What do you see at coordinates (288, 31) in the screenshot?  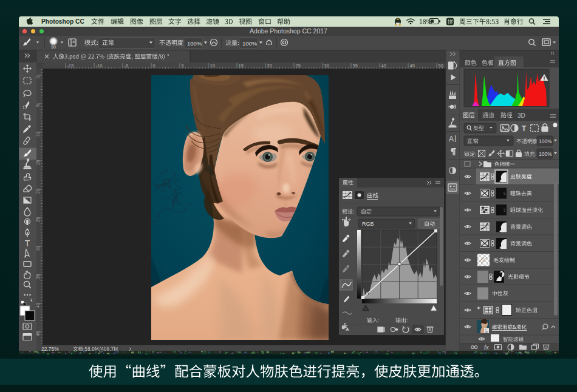 I see `svg-text: Adobe Photoshop CC 2017` at bounding box center [288, 31].